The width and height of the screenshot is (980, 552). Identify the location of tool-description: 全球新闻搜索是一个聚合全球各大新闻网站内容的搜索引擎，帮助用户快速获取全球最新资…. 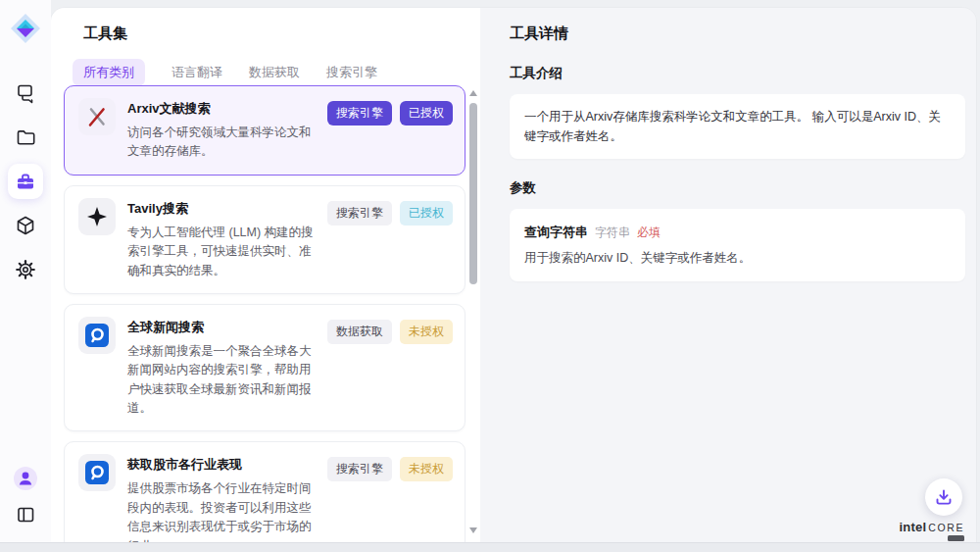
(221, 380).